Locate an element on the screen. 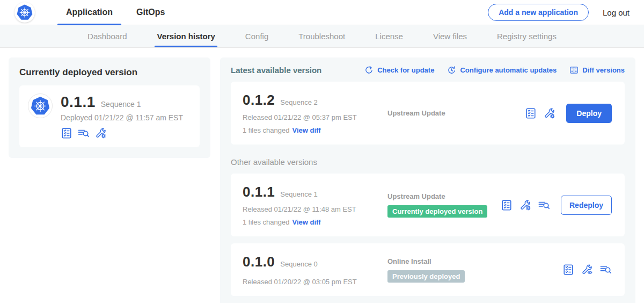  configure-automatic-updates-link: Configure automatic updates is located at coordinates (502, 70).